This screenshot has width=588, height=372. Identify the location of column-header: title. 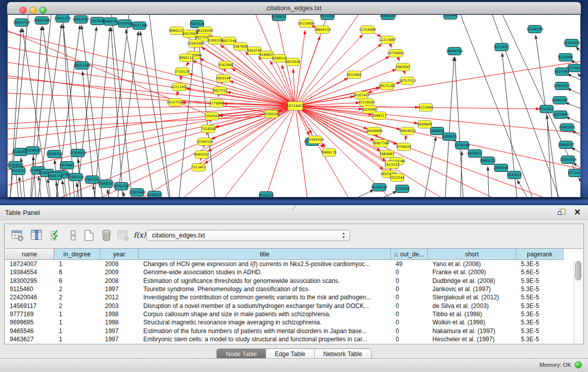
(265, 254).